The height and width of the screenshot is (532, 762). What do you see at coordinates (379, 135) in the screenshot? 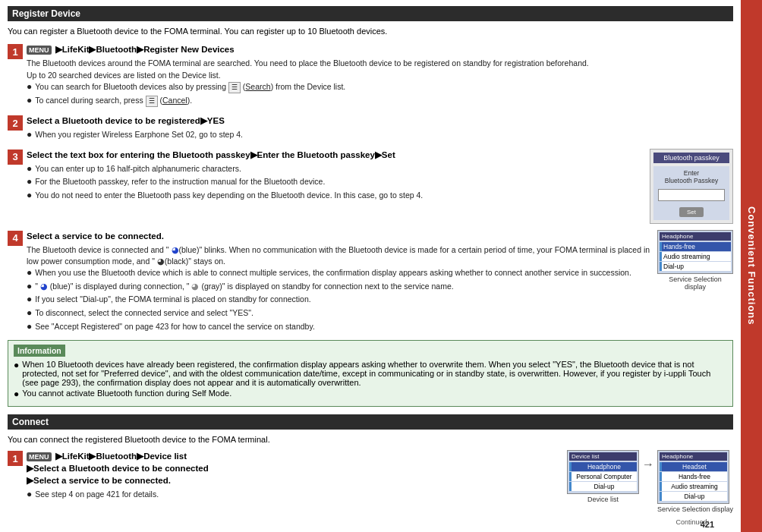
I see `step-2-bullet-1: ● When you register Wireless Earphone Se…` at bounding box center [379, 135].